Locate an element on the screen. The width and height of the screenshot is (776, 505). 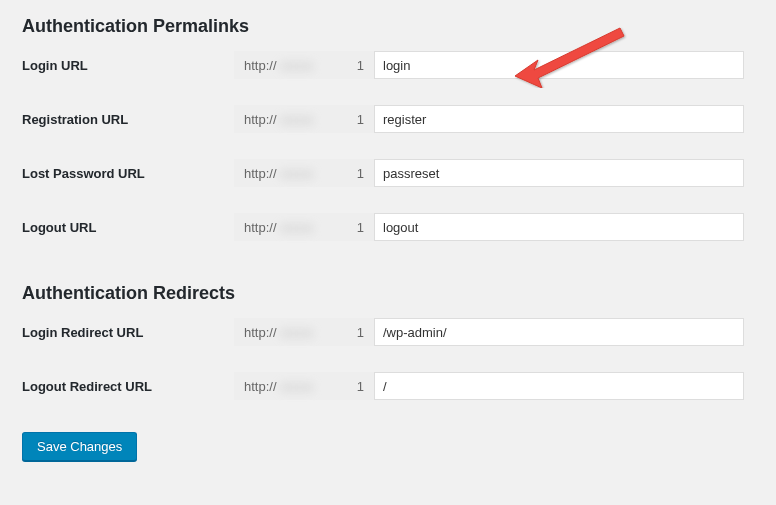
input-logout-url is located at coordinates (559, 227).